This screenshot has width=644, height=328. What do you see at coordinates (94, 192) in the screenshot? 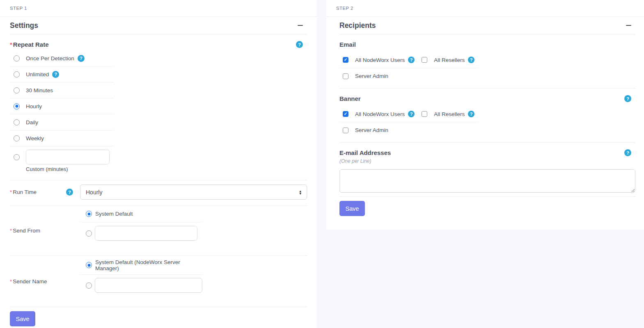
I see `run-time-selected-value: Hourly` at bounding box center [94, 192].